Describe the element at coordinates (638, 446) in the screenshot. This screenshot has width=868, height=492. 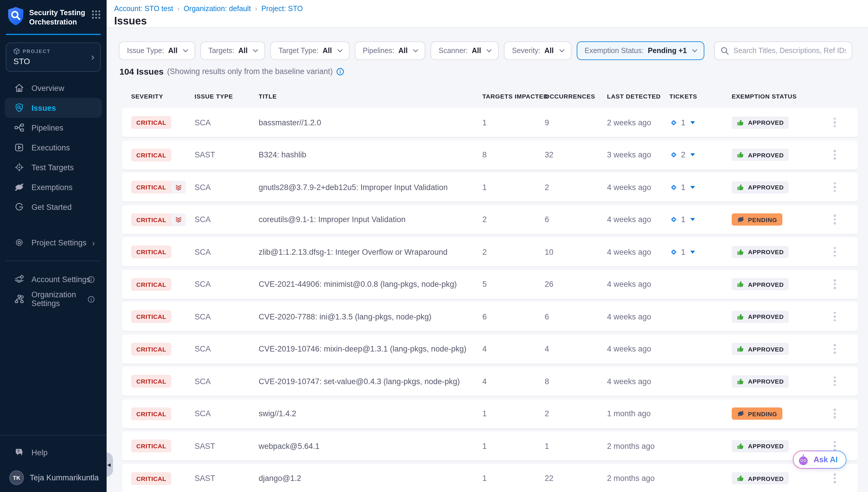
I see `last-detected: 2 months ago` at that location.